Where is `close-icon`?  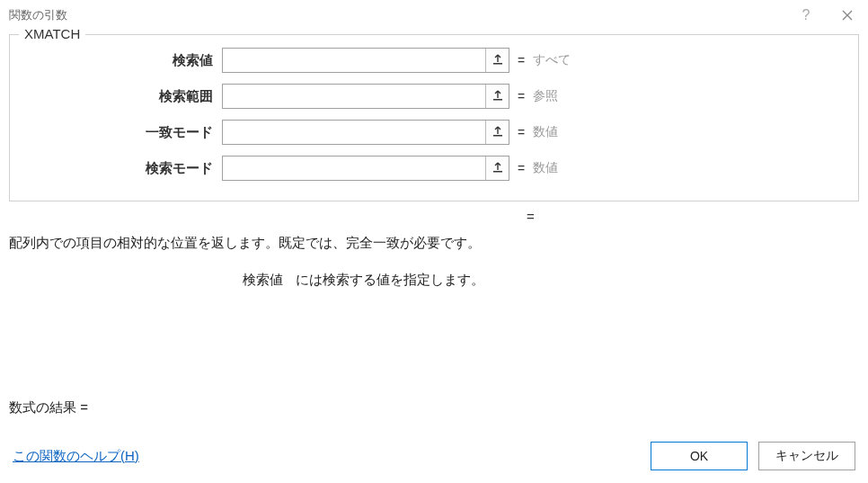
close-icon is located at coordinates (847, 15).